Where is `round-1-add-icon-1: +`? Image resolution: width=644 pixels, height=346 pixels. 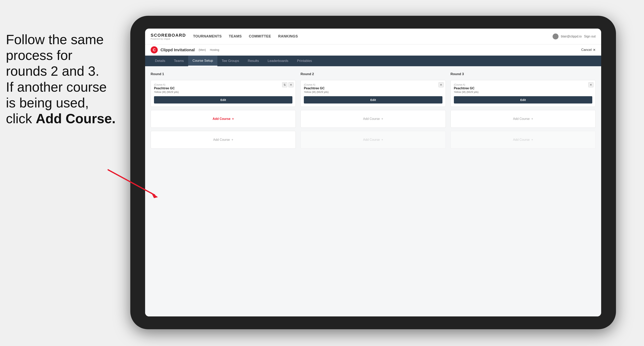 round-1-add-icon-1: + is located at coordinates (233, 119).